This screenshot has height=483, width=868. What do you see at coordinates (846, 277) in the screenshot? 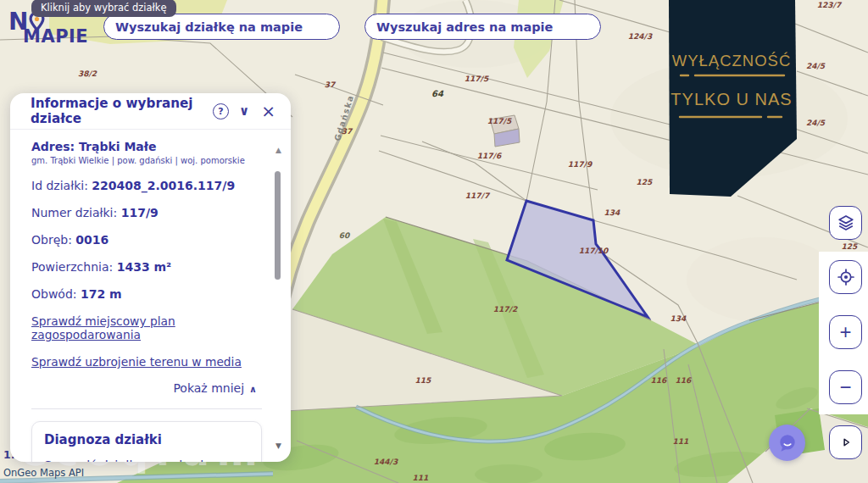
I see `locate-icon` at bounding box center [846, 277].